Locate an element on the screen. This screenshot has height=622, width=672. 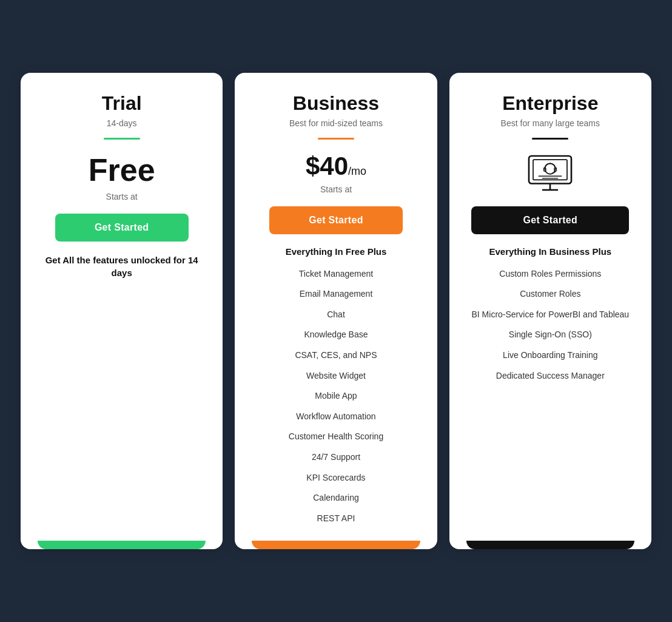
list-item: Customer Health Scoring is located at coordinates (336, 437).